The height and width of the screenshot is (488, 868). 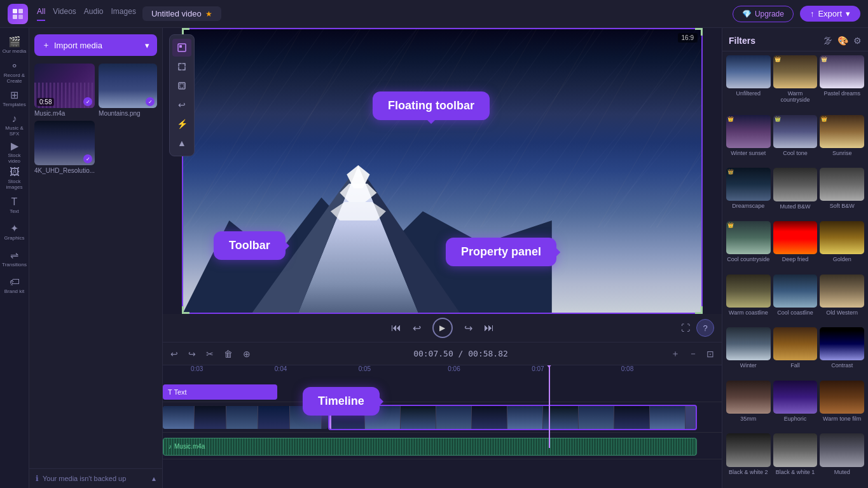 What do you see at coordinates (748, 206) in the screenshot?
I see `filter-name-dreamscape: Dreamscape` at bounding box center [748, 206].